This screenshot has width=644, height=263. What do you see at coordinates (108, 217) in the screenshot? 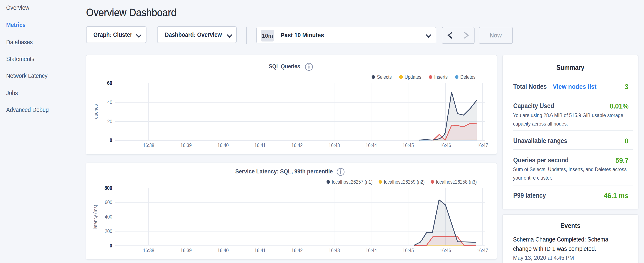
I see `svg-text: 400` at bounding box center [108, 217].